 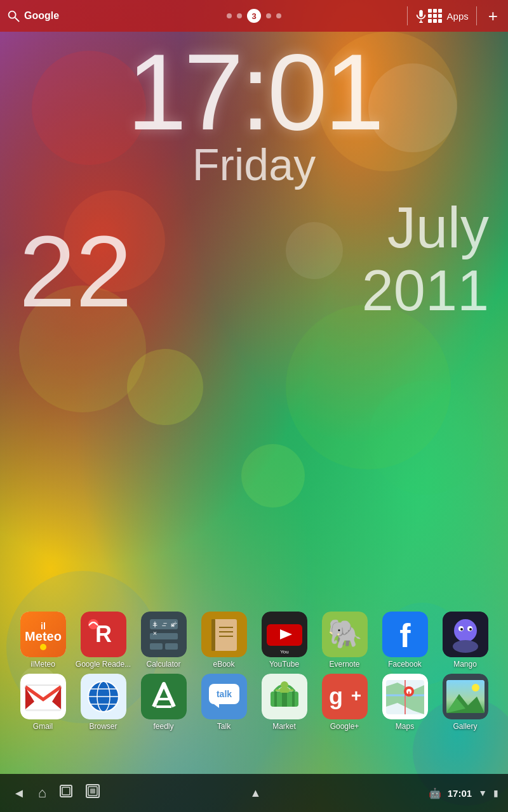 What do you see at coordinates (465, 702) in the screenshot?
I see `app-gallery: Gallery` at bounding box center [465, 702].